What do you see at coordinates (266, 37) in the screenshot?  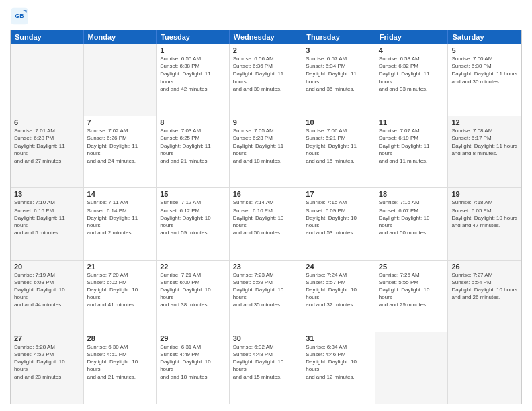 I see `calendar-header: SundayMondayTuesdayWednesdayThursdayFrid…` at bounding box center [266, 37].